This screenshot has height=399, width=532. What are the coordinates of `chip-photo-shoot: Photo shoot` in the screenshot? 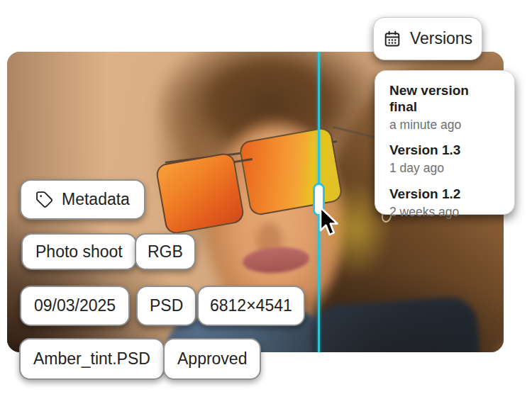 It's located at (79, 252).